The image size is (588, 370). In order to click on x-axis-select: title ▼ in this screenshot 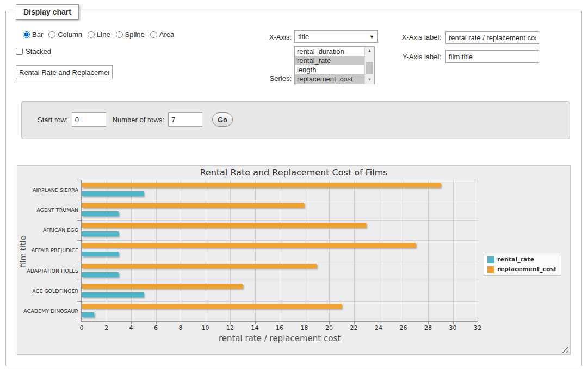, I will do `click(336, 37)`.